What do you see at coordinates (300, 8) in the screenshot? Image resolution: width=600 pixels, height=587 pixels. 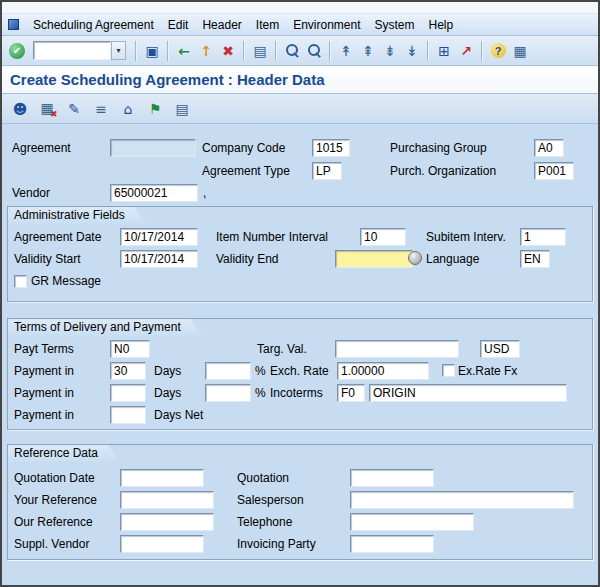 I see `window-top-strip` at bounding box center [300, 8].